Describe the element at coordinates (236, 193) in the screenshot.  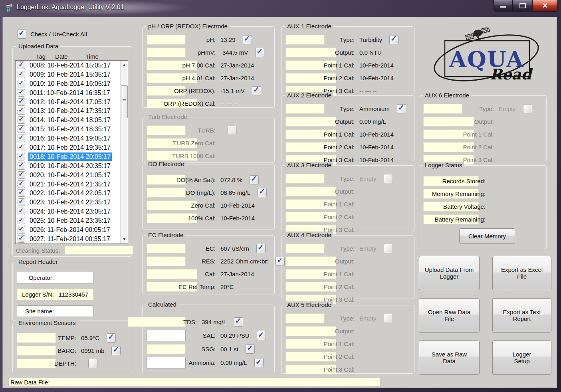
I see `field-value: 08.85 mg/L` at that location.